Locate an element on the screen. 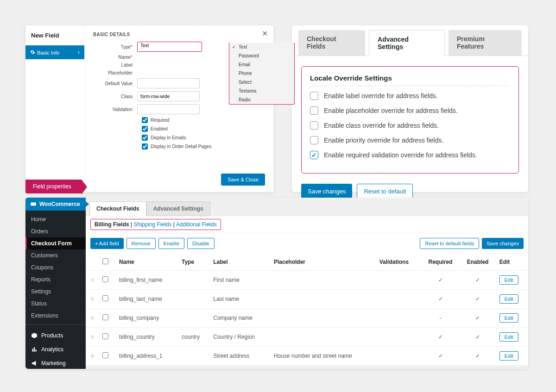 The height and width of the screenshot is (392, 556). settings-tabs: Checkout FieldsAdvanced SettingsPremium … is located at coordinates (410, 41).